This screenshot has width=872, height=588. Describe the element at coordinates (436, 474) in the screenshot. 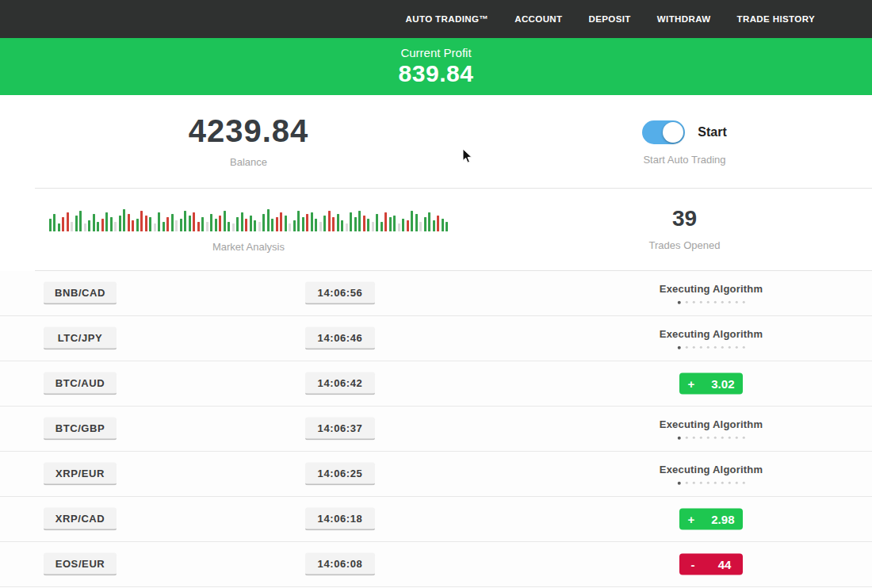

I see `trade-row: XRP/EUR14:06:25Executing Algorithm` at that location.